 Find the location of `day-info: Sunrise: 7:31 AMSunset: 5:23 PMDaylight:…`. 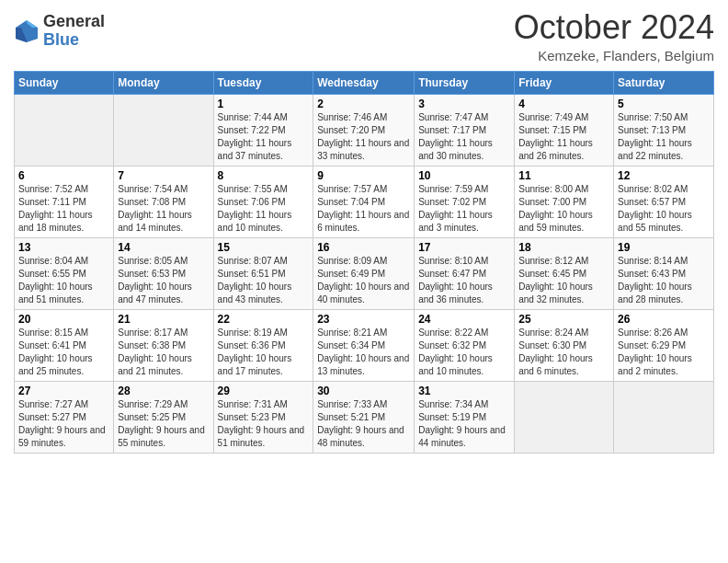

day-info: Sunrise: 7:31 AMSunset: 5:23 PMDaylight:… is located at coordinates (261, 423).